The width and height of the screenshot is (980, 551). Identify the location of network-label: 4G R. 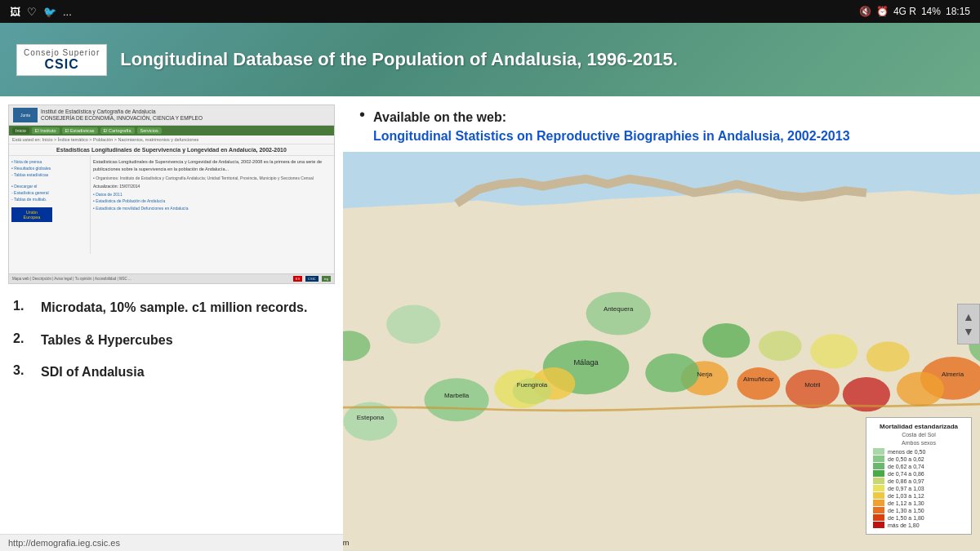
(905, 11).